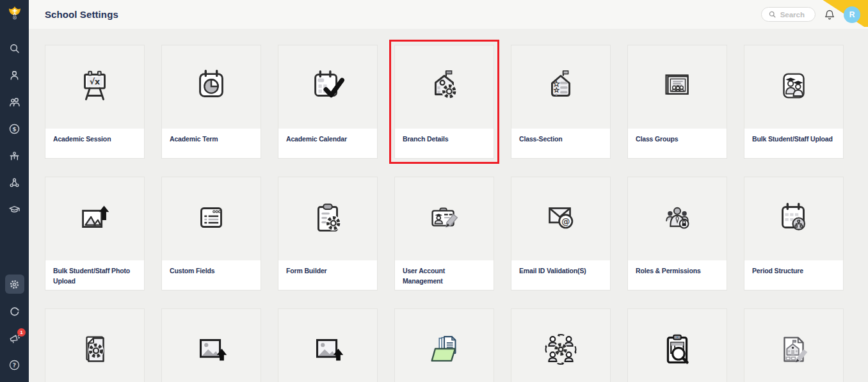 The width and height of the screenshot is (868, 382). What do you see at coordinates (677, 219) in the screenshot?
I see `people-lock-icon` at bounding box center [677, 219].